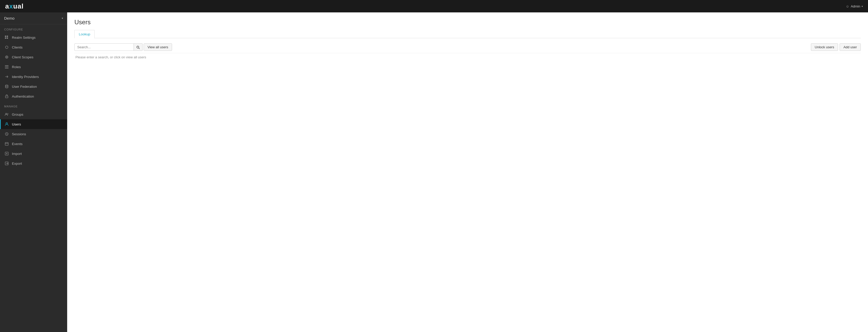 The image size is (868, 332). Describe the element at coordinates (14, 6) in the screenshot. I see `brand: axual` at that location.